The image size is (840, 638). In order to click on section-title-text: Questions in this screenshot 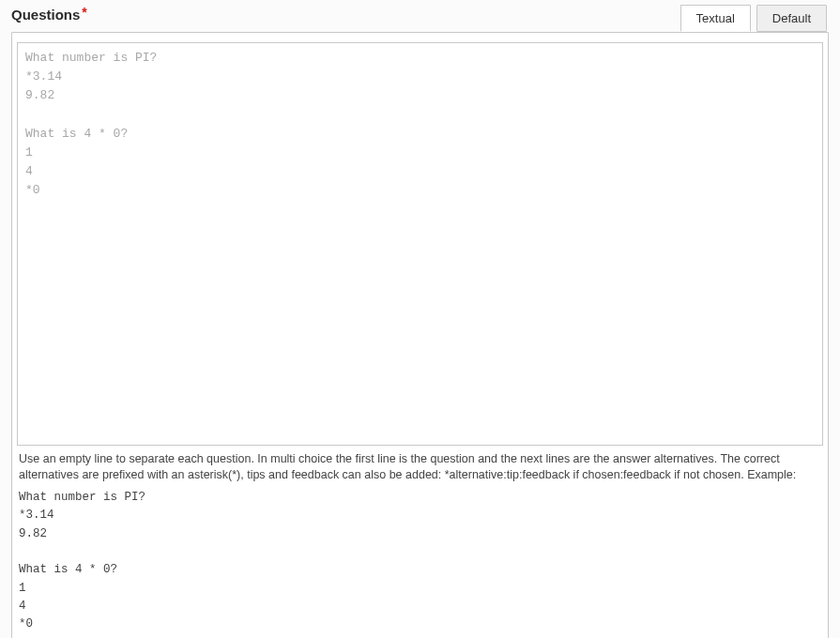, I will do `click(45, 15)`.